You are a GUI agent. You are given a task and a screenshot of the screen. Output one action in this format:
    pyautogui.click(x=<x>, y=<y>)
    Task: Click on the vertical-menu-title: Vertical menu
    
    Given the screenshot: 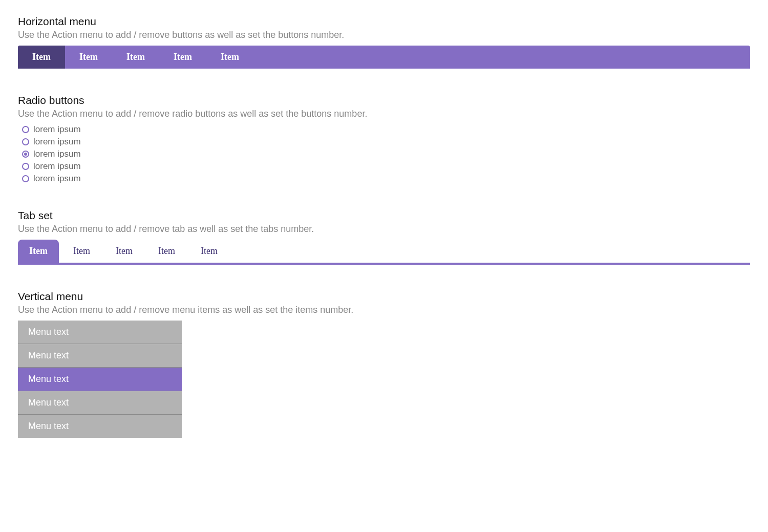 What is the action you would take?
    pyautogui.click(x=384, y=296)
    